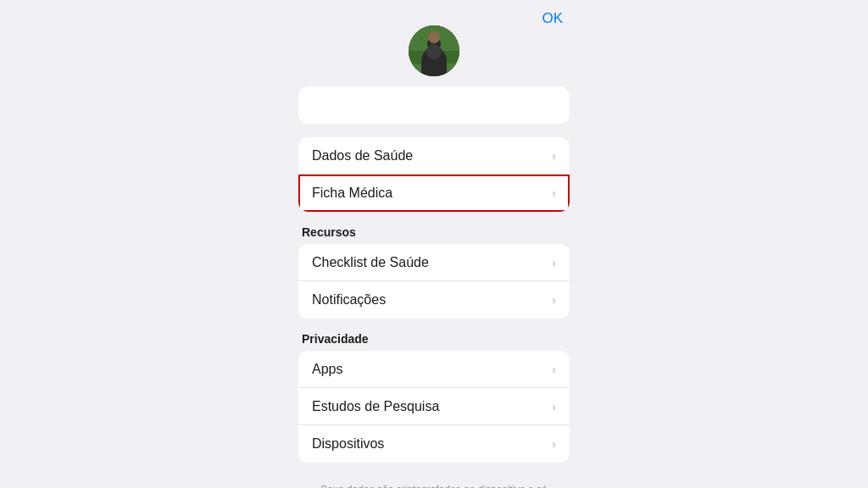 The image size is (868, 488). What do you see at coordinates (434, 407) in the screenshot?
I see `privacidade-list-group: Apps › Estudos de Pesquisa › Dispositivo…` at bounding box center [434, 407].